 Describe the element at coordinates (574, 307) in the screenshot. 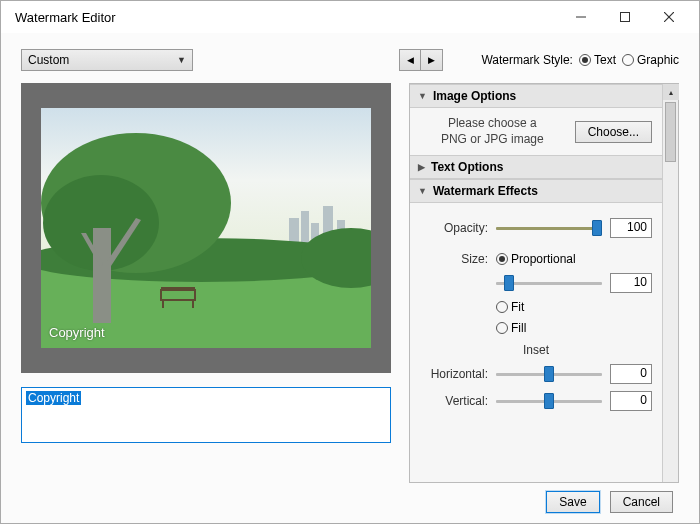

I see `size-radio-fit-row: Fit` at that location.